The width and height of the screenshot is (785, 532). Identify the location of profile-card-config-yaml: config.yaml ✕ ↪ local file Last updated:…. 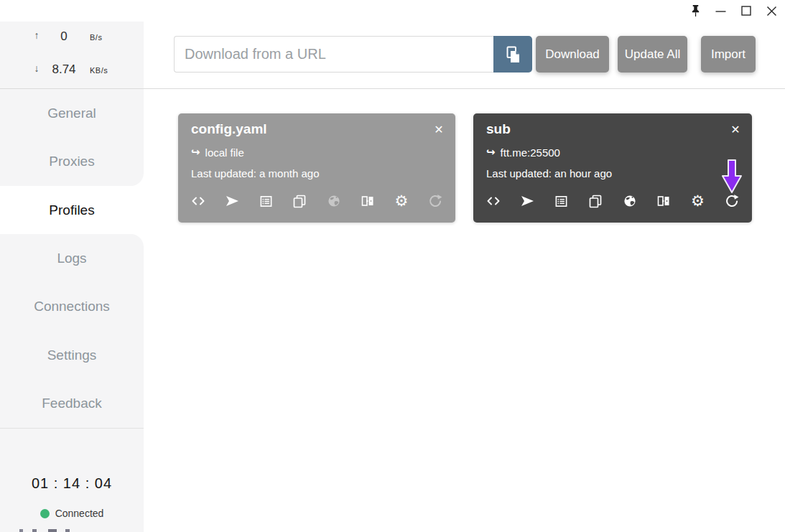
(317, 168).